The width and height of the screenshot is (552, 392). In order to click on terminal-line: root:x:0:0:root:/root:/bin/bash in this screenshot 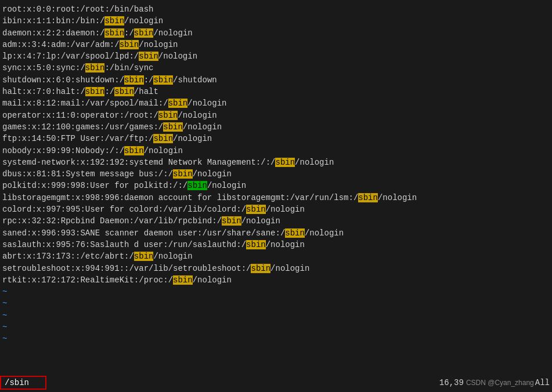, I will do `click(276, 9)`.